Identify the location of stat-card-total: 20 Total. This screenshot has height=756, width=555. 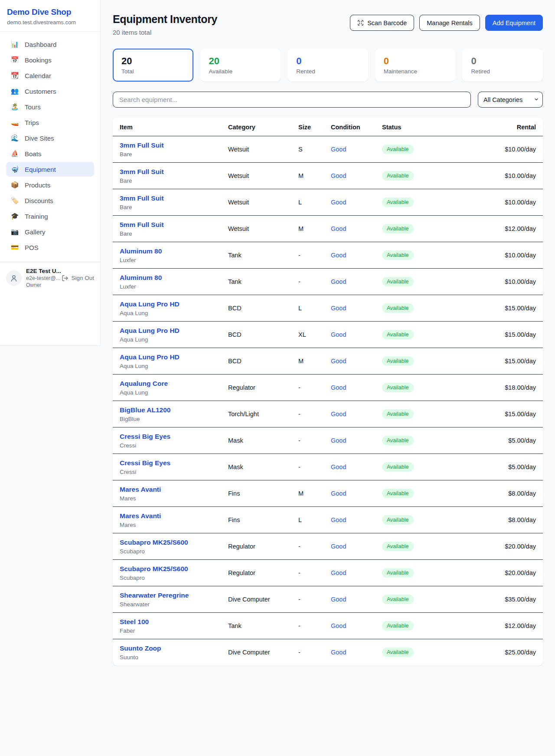
(153, 65).